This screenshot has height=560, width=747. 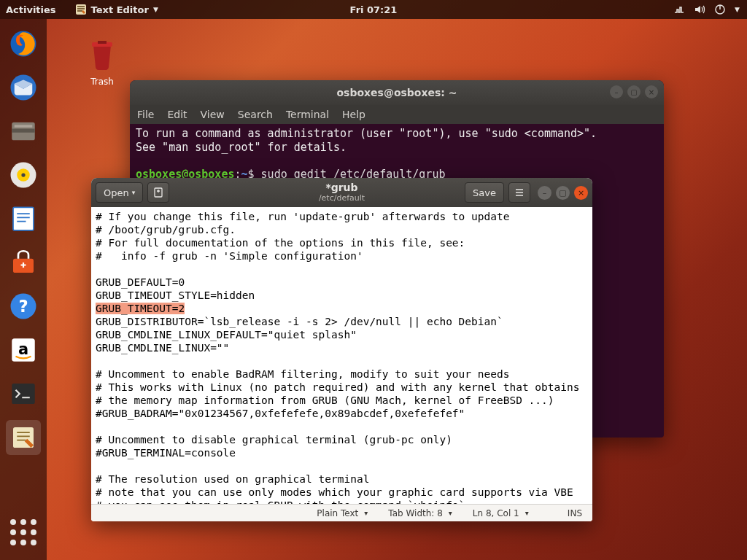 I want to click on editor-line: # note that you can use only modes which…, so click(x=341, y=492).